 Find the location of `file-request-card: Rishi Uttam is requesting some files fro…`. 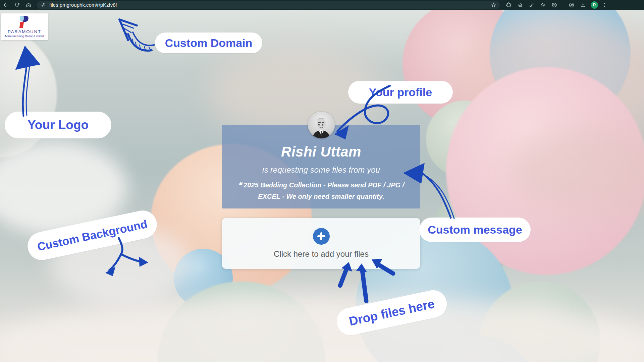

file-request-card: Rishi Uttam is requesting some files fro… is located at coordinates (321, 167).